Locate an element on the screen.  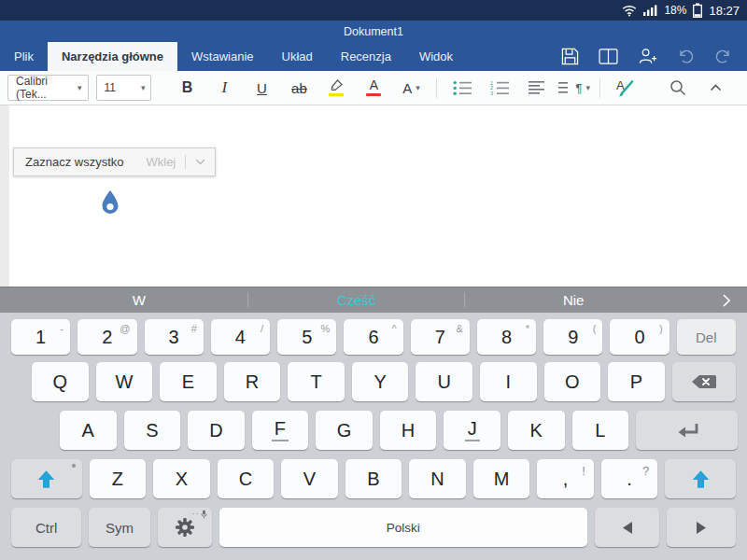
f-key: F is located at coordinates (280, 430).